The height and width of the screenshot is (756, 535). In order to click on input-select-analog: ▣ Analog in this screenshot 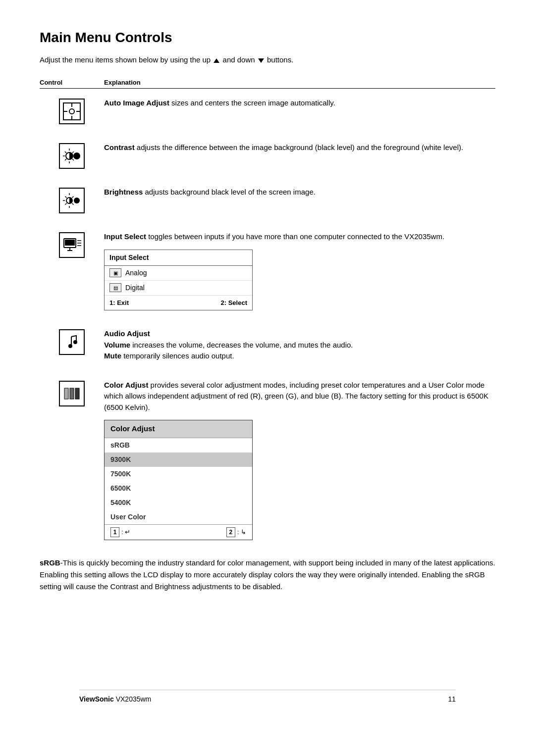, I will do `click(178, 273)`.